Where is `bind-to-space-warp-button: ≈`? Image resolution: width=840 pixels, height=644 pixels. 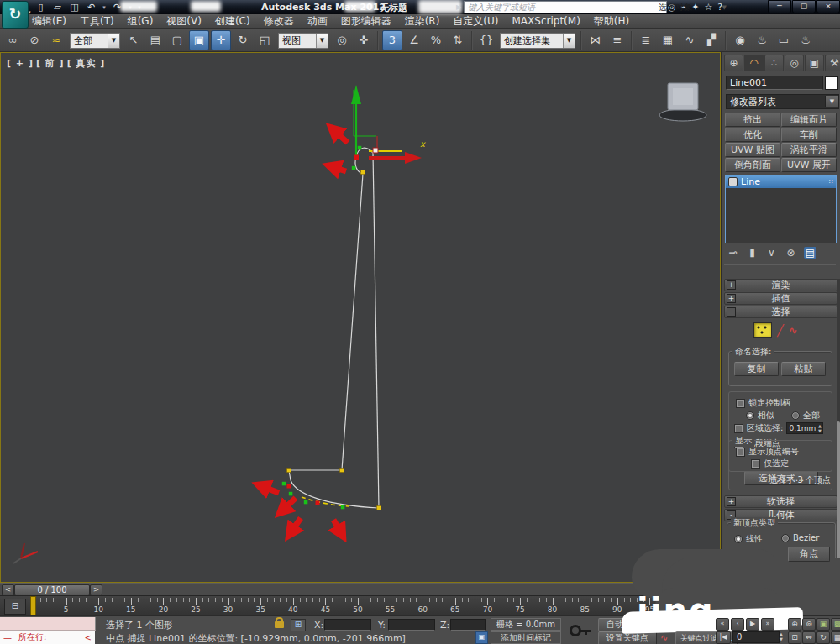 bind-to-space-warp-button: ≈ is located at coordinates (56, 40).